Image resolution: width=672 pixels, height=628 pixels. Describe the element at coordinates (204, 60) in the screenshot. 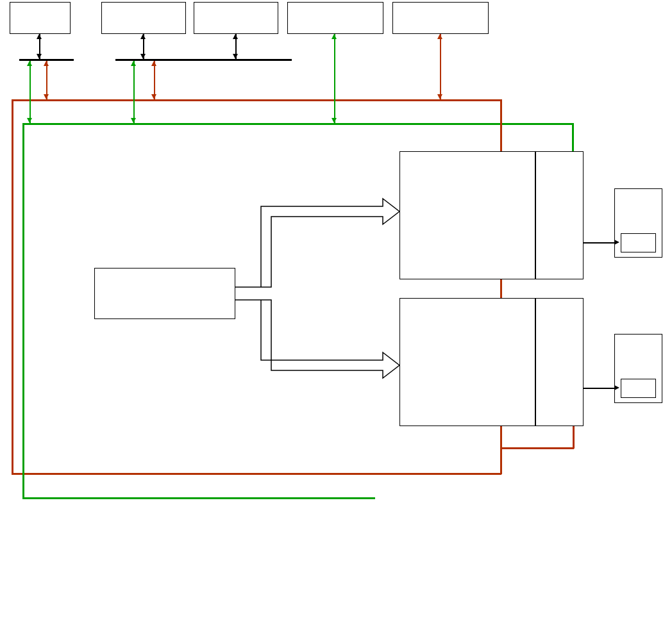

I see `busbar-gs-msg` at that location.